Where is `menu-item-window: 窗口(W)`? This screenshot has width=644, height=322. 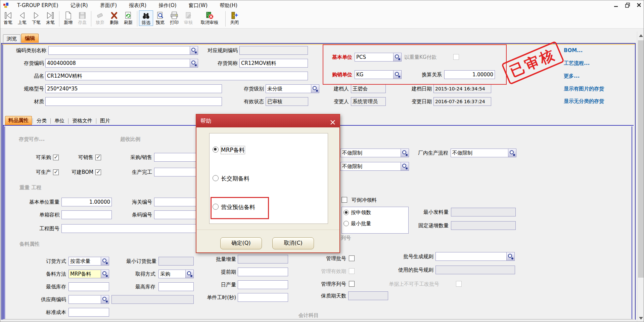 menu-item-window: 窗口(W) is located at coordinates (198, 5).